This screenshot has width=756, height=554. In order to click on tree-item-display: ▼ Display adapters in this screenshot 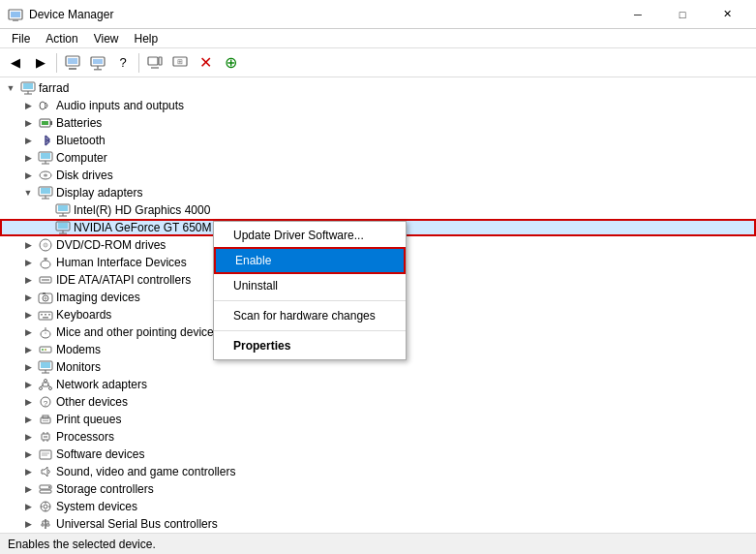, I will do `click(378, 193)`.